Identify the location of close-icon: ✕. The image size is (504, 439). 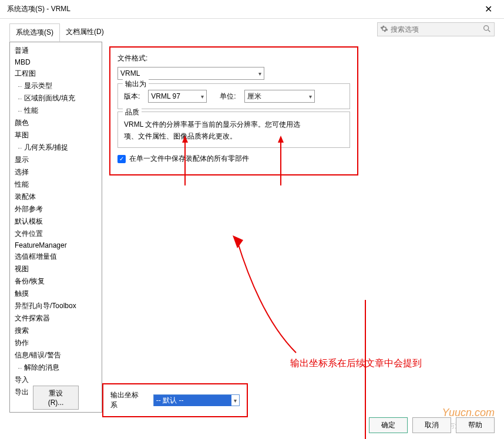
(489, 9).